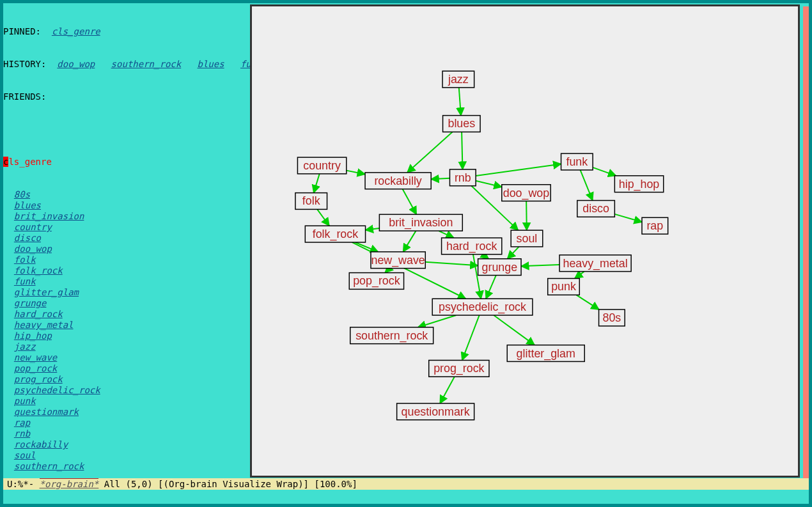 The width and height of the screenshot is (812, 507). What do you see at coordinates (58, 390) in the screenshot?
I see `child-link: psychedelic_rock` at bounding box center [58, 390].